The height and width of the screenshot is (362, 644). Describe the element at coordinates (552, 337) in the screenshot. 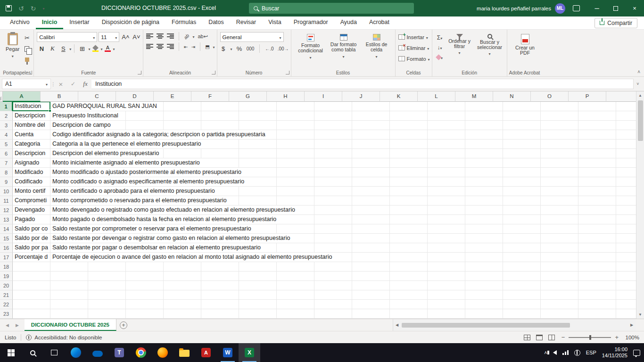

I see `page-break-view-button` at that location.